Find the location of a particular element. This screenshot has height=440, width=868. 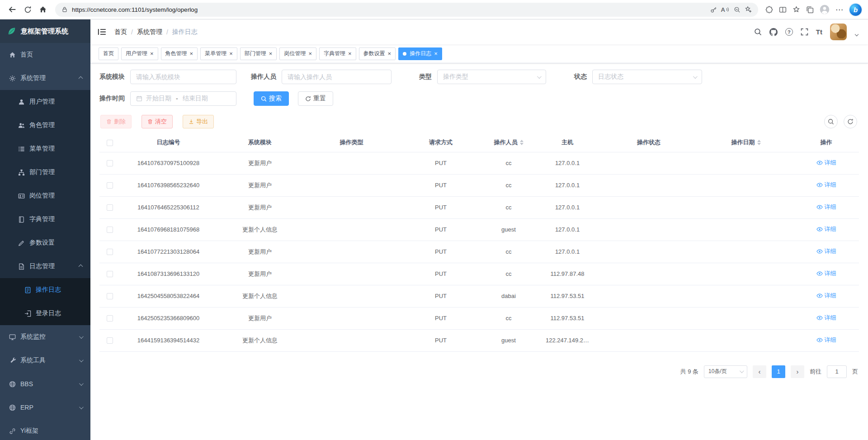

sidebar-item-system-management: 系统管理 is located at coordinates (45, 78).